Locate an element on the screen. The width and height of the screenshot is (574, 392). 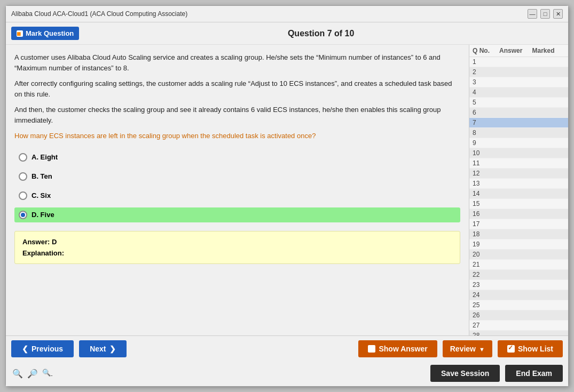
sidebar-row: 11 is located at coordinates (519, 163).